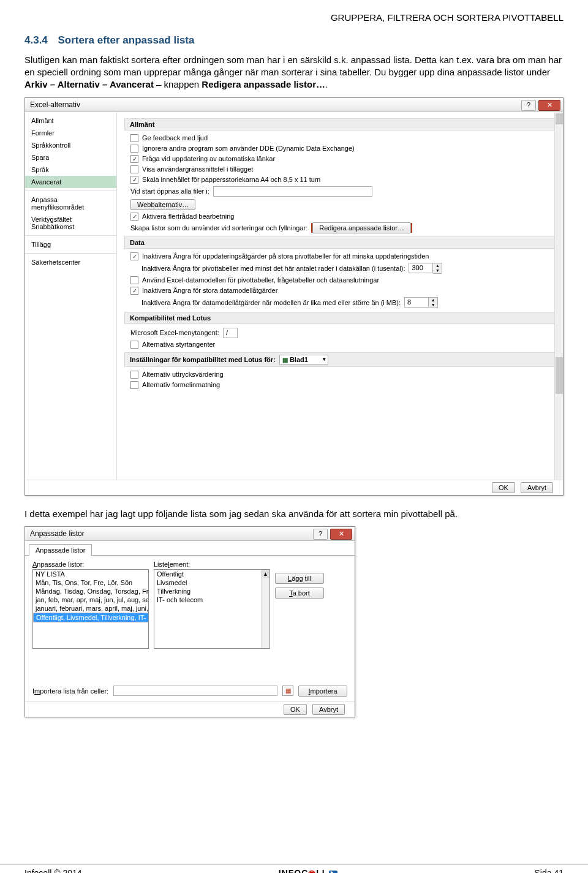 The width and height of the screenshot is (588, 873). What do you see at coordinates (91, 609) in the screenshot?
I see `custom-lists-listbox: NY LISTA Mån, Tis, Ons, Tor, Fre, Lör, S…` at bounding box center [91, 609].